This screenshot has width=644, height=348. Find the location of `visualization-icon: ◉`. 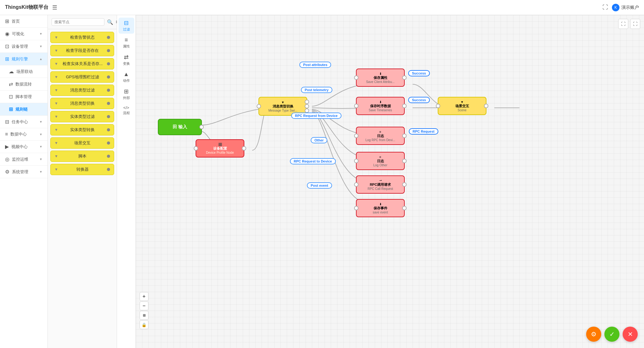

visualization-icon: ◉ is located at coordinates (7, 34).